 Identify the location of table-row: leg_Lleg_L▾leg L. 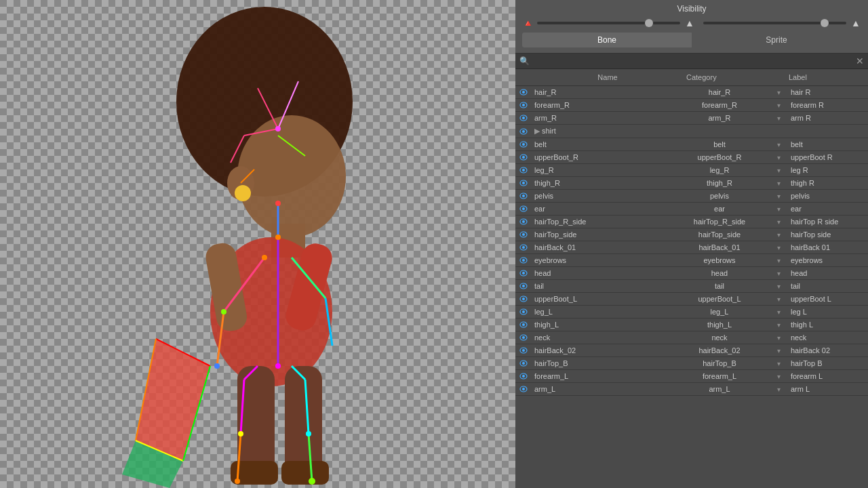
(692, 312).